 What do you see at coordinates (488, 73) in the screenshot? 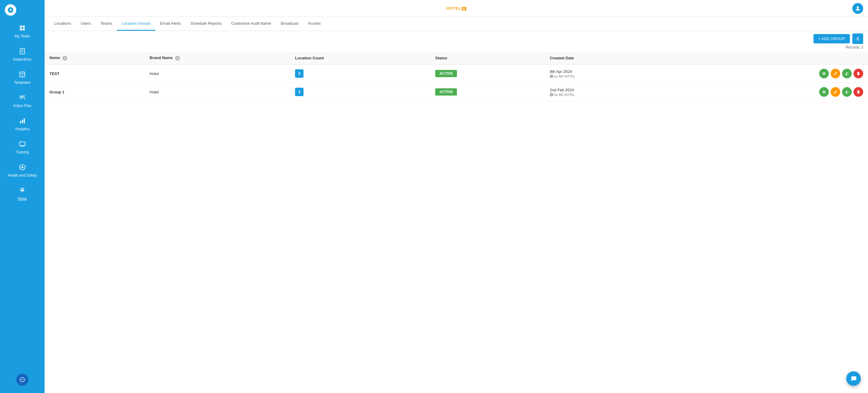
I see `cell-status-0: ACTIVE` at bounding box center [488, 73].